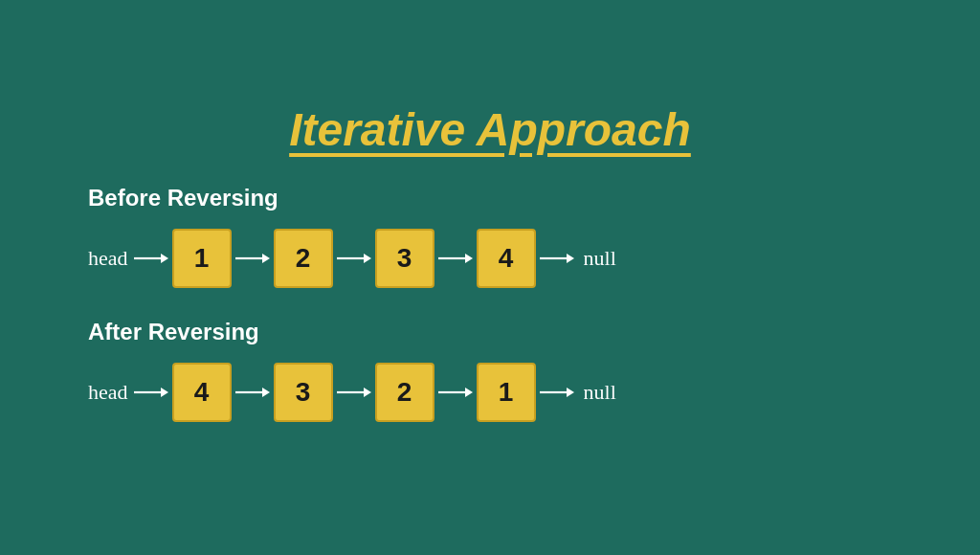  What do you see at coordinates (490, 392) in the screenshot?
I see `after-list-row: head 4 3` at bounding box center [490, 392].